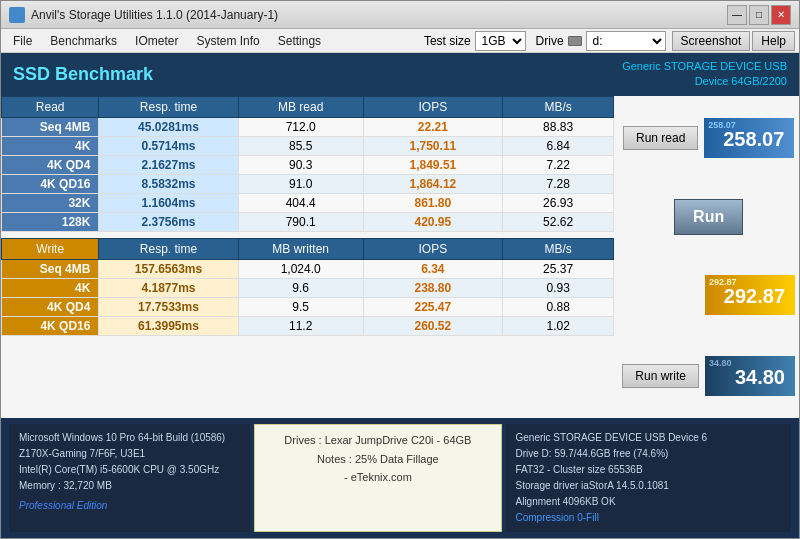 Image resolution: width=800 pixels, height=539 pixels. I want to click on app-icon, so click(17, 15).